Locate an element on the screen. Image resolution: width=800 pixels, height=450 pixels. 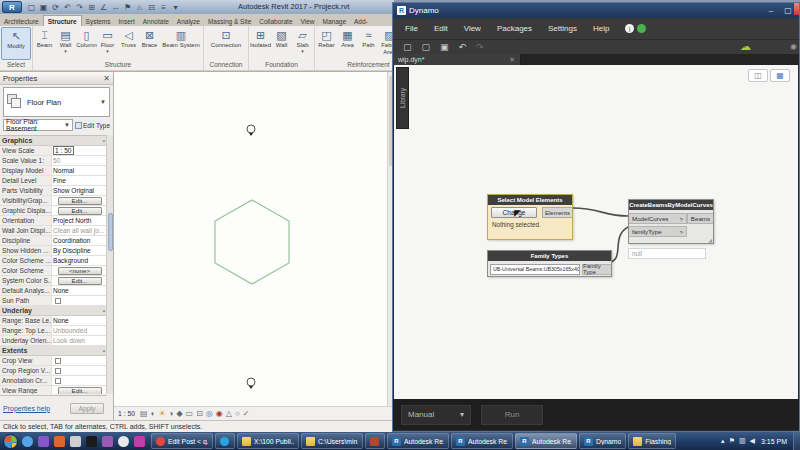
section-header-graphics: Graphics▪ is located at coordinates (54, 141).